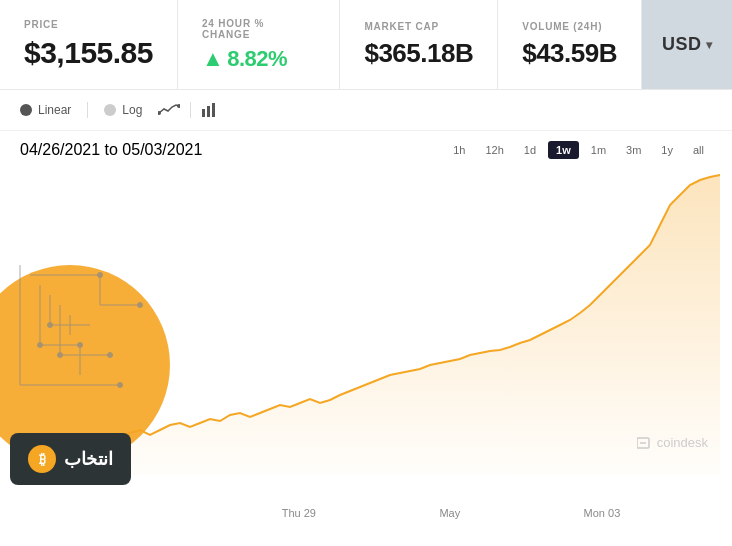  Describe the element at coordinates (60, 150) in the screenshot. I see `date-start: 04/26/2021` at that location.